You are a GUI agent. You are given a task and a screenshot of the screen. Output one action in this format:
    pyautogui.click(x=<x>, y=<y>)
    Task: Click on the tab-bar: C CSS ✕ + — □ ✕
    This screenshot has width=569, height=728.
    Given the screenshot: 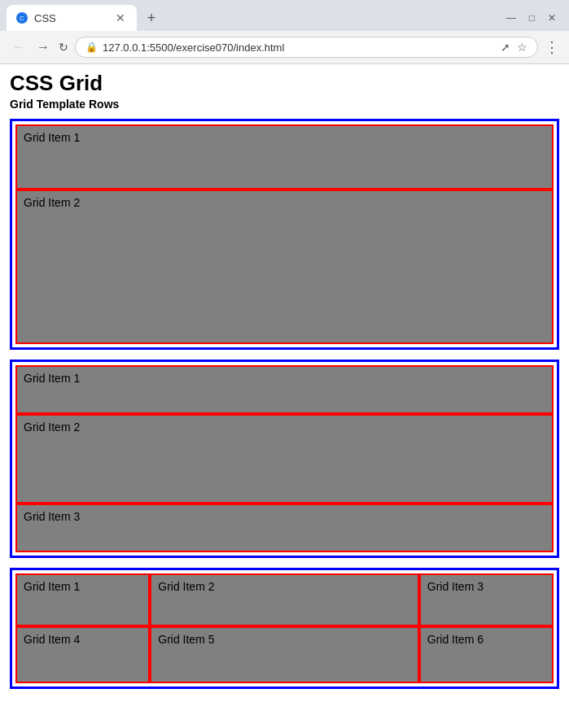 What is the action you would take?
    pyautogui.click(x=285, y=15)
    